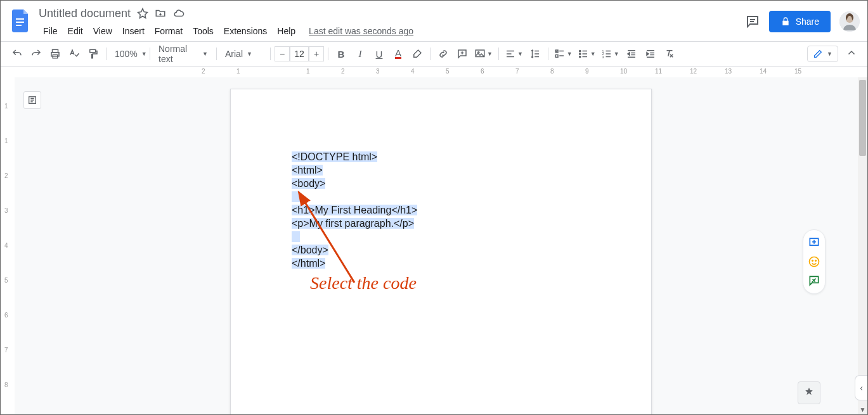  Describe the element at coordinates (862, 409) in the screenshot. I see `scroll-down-arrow: ▼` at that location.